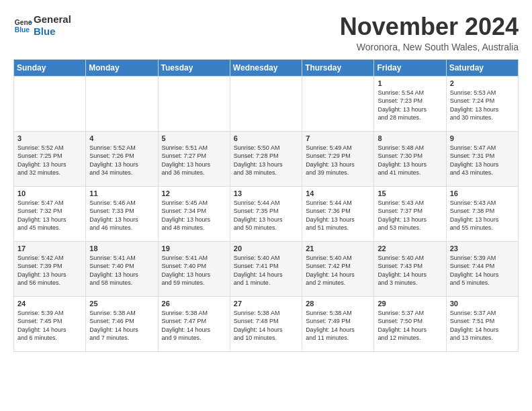  What do you see at coordinates (482, 83) in the screenshot?
I see `day-number: 2` at bounding box center [482, 83].